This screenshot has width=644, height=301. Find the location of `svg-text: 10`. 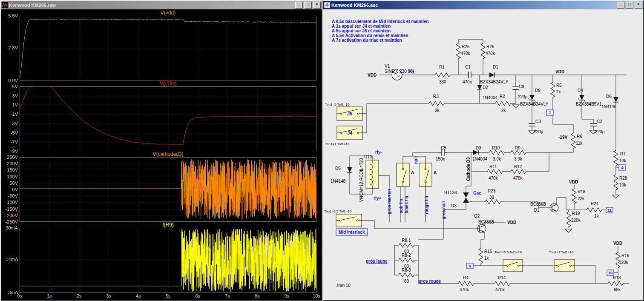

svg-text: 10 is located at coordinates (610, 273).